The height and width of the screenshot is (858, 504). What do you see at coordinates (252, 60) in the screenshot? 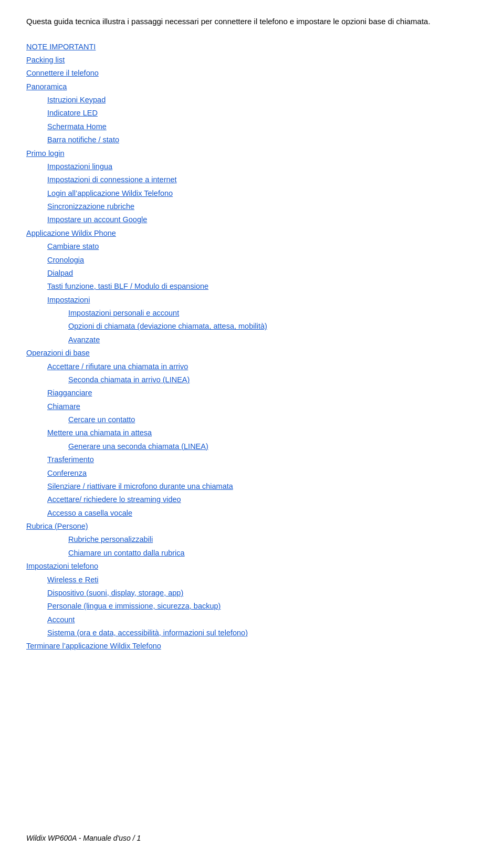
I see `toc-item: Packing list` at bounding box center [252, 60].